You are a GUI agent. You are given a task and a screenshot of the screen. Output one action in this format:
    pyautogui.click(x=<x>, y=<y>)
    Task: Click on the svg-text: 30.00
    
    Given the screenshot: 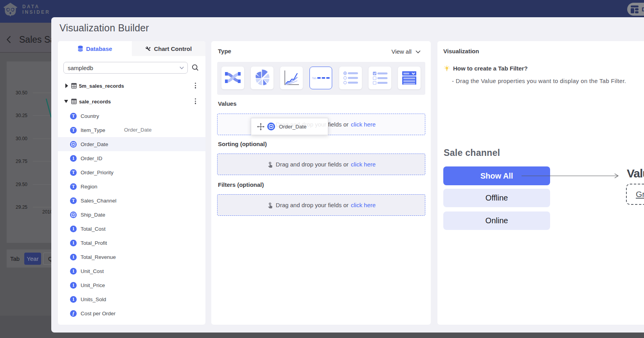 What is the action you would take?
    pyautogui.click(x=22, y=139)
    